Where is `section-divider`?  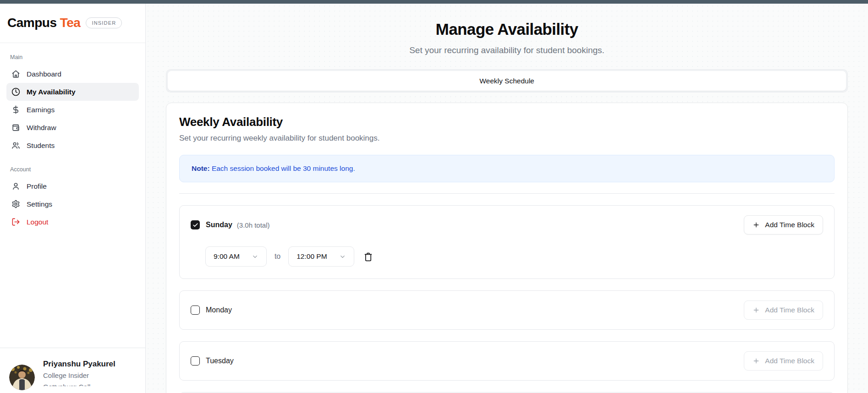
section-divider is located at coordinates (507, 193).